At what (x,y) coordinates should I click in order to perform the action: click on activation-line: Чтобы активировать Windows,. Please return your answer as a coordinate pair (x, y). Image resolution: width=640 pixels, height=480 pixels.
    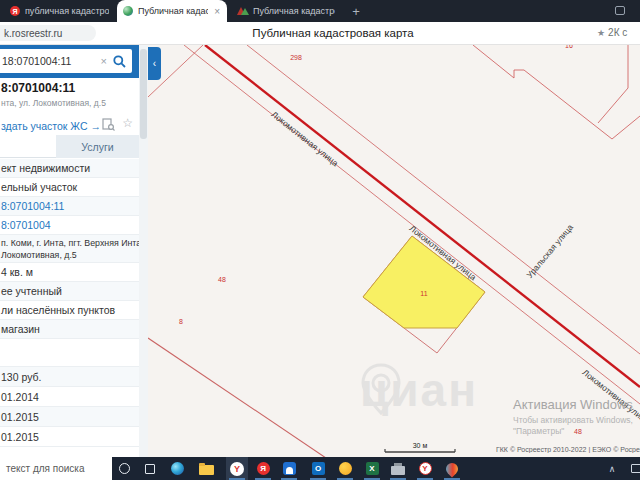
    Looking at the image, I should click on (573, 420).